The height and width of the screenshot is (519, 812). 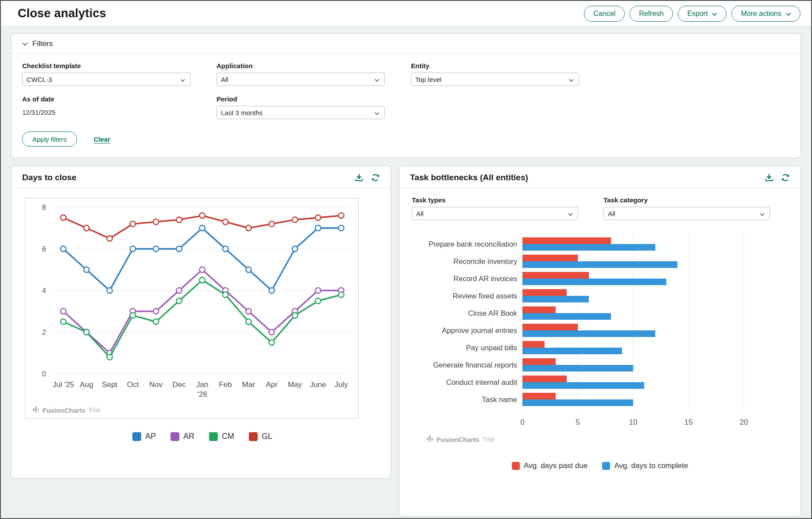 I want to click on cancel-button: Cancel, so click(x=604, y=14).